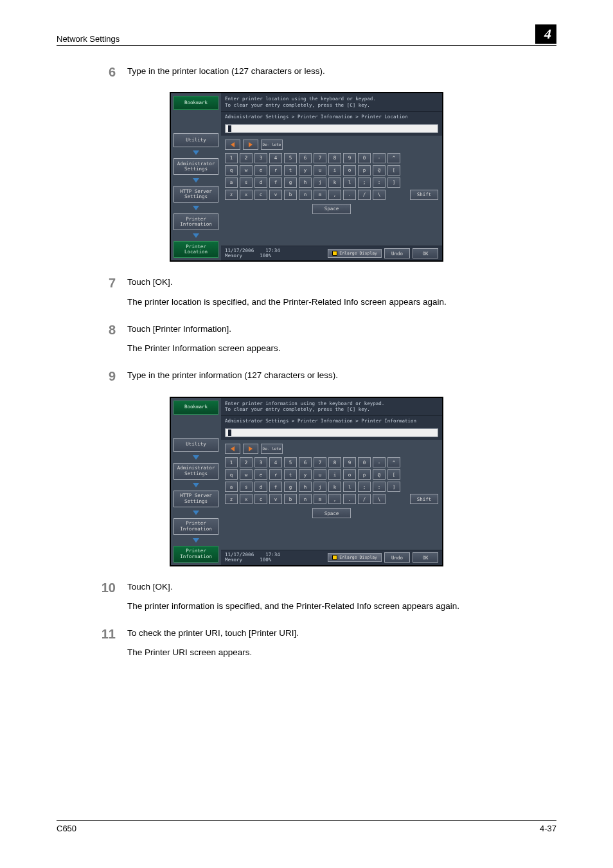 The width and height of the screenshot is (613, 868). What do you see at coordinates (424, 499) in the screenshot?
I see `shift-key: Shift` at bounding box center [424, 499].